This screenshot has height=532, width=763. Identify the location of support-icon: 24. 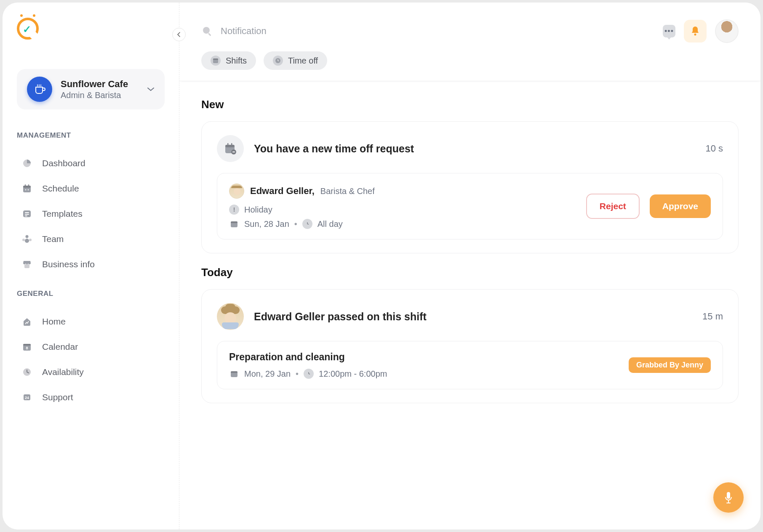
(27, 397).